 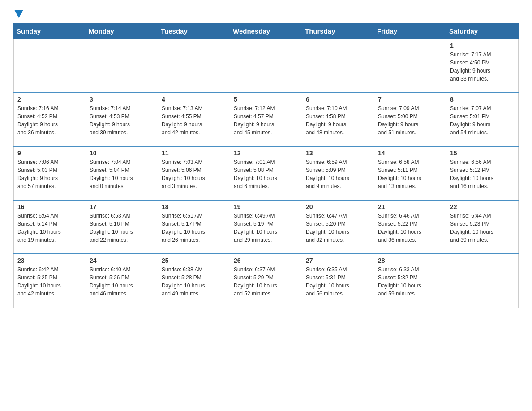 What do you see at coordinates (410, 173) in the screenshot?
I see `calendar-cell: 14Sunrise: 6:58 AM Sunset: 5:11 PM Dayli…` at bounding box center [410, 173].